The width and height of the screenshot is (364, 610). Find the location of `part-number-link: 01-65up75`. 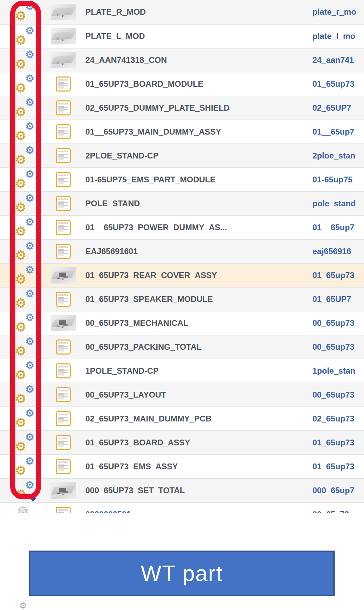

part-number-link: 01-65up75 is located at coordinates (333, 180).